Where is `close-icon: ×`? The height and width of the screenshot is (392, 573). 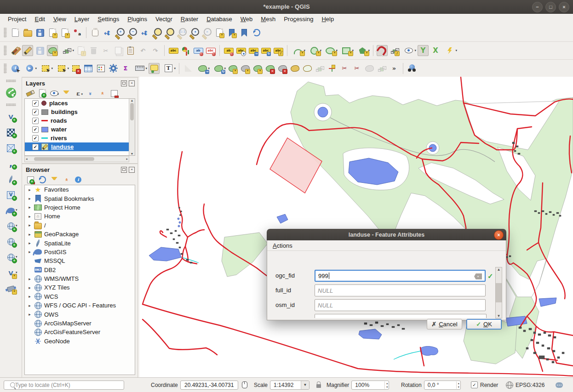 close-icon: × is located at coordinates (564, 7).